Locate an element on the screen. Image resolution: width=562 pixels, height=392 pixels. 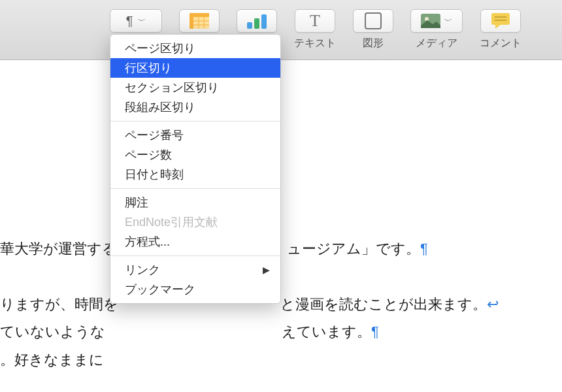
text-group: T テキスト is located at coordinates (315, 30).